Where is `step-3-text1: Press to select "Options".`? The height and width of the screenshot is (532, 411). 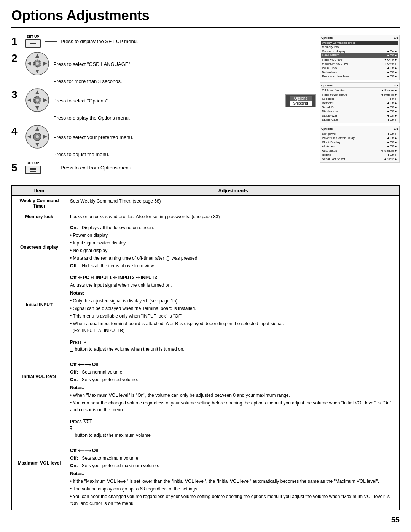
step-3-text1: Press to select "Options". is located at coordinates (167, 101).